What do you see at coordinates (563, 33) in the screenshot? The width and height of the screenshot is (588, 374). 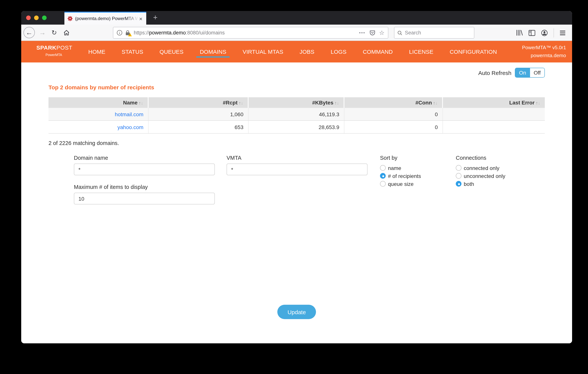 I see `menu-hamburger-icon` at bounding box center [563, 33].